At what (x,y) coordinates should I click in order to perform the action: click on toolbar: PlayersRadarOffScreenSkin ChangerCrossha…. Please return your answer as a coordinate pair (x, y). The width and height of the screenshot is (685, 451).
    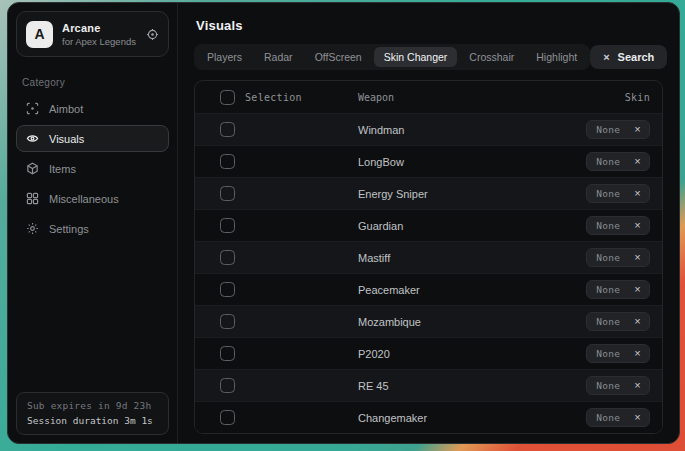
    Looking at the image, I should click on (428, 57).